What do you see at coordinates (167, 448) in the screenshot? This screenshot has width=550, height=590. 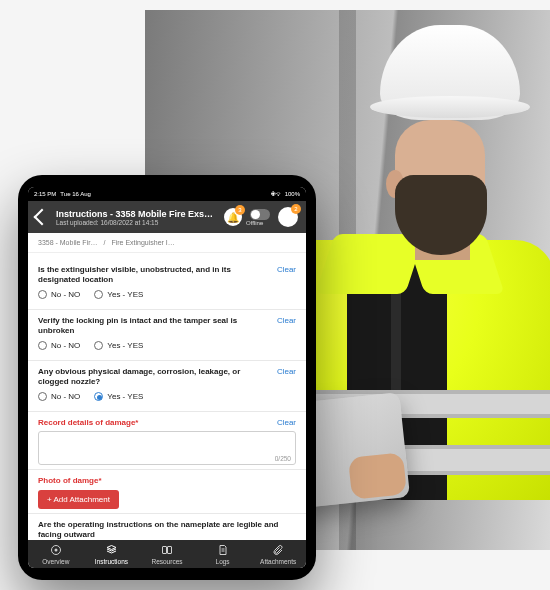 I see `damage-details-input: 0/250` at bounding box center [167, 448].